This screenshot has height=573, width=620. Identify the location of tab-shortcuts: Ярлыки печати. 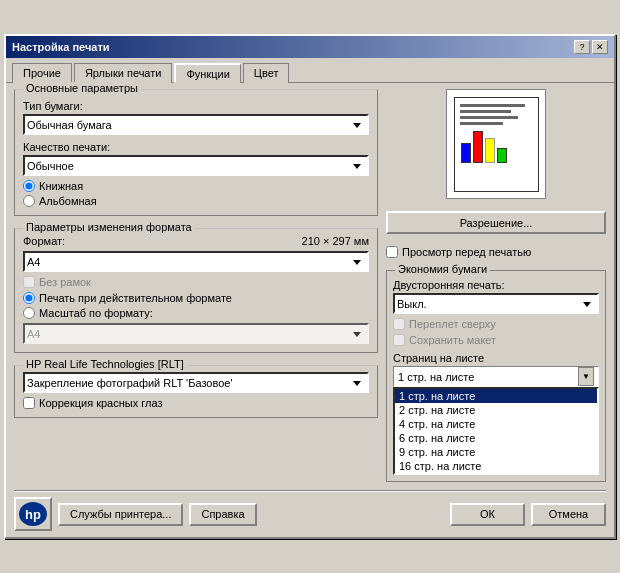
(124, 73).